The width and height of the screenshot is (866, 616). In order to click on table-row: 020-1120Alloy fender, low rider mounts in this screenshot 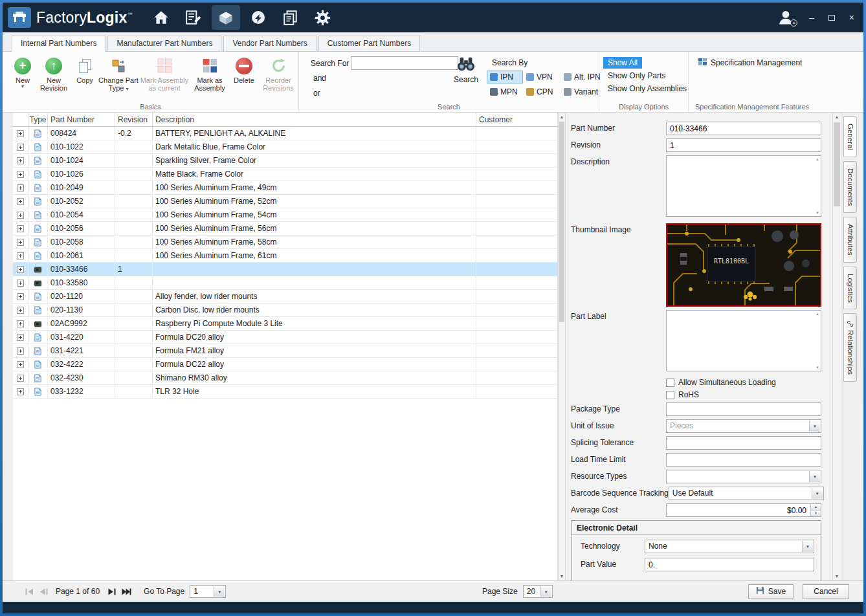, I will do `click(285, 296)`.